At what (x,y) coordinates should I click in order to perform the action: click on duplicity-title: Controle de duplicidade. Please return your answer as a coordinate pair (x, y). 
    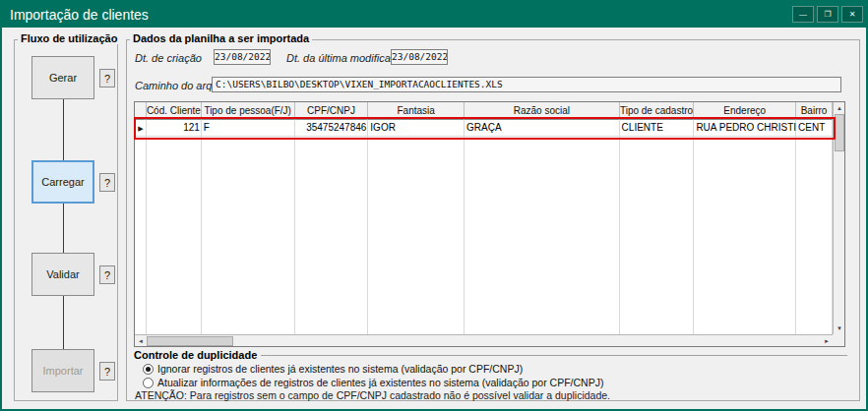
    Looking at the image, I should click on (195, 355).